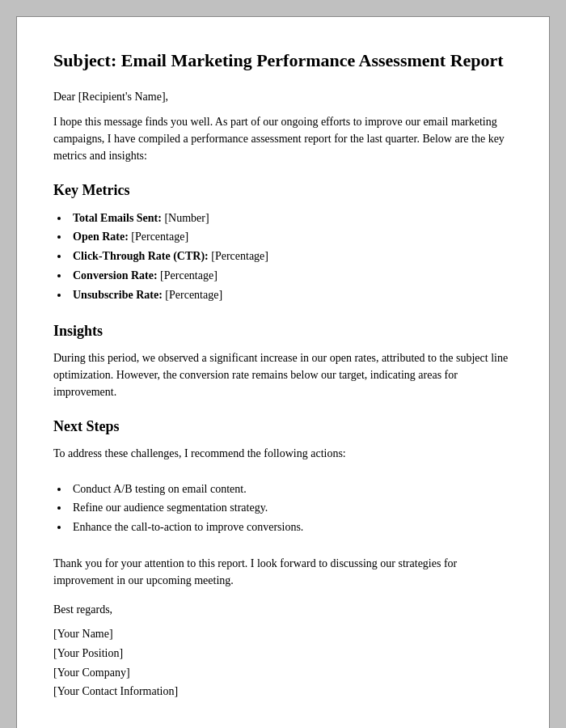 The width and height of the screenshot is (566, 728). I want to click on list-item: Refine our audience segmentation strateg…, so click(291, 508).